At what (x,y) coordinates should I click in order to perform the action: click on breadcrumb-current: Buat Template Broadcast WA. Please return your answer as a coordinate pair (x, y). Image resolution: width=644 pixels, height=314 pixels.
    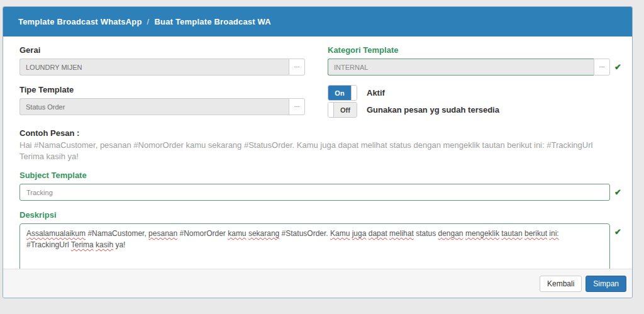
    Looking at the image, I should click on (213, 21).